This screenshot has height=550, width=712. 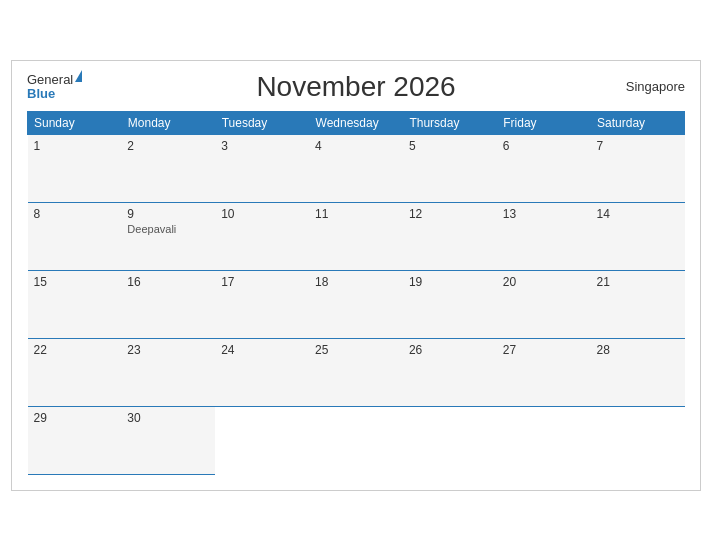 What do you see at coordinates (416, 282) in the screenshot?
I see `day-number: 19` at bounding box center [416, 282].